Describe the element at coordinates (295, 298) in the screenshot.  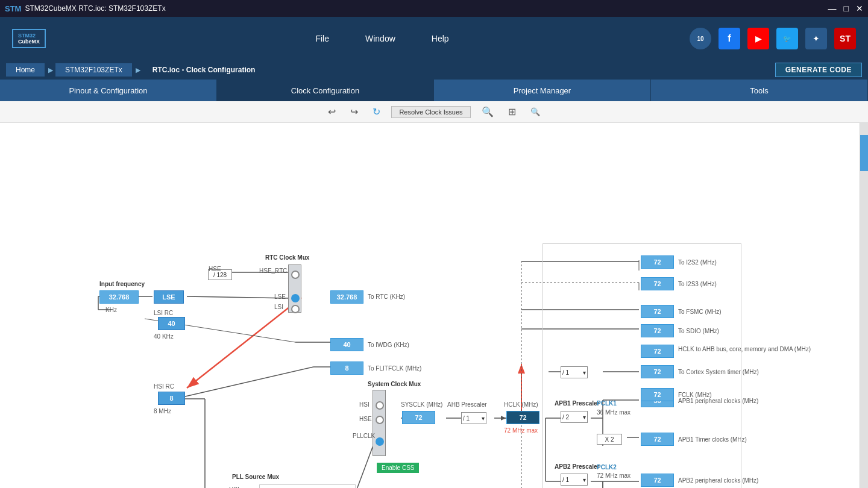
I see `rtc-mux-radio-lse` at that location.